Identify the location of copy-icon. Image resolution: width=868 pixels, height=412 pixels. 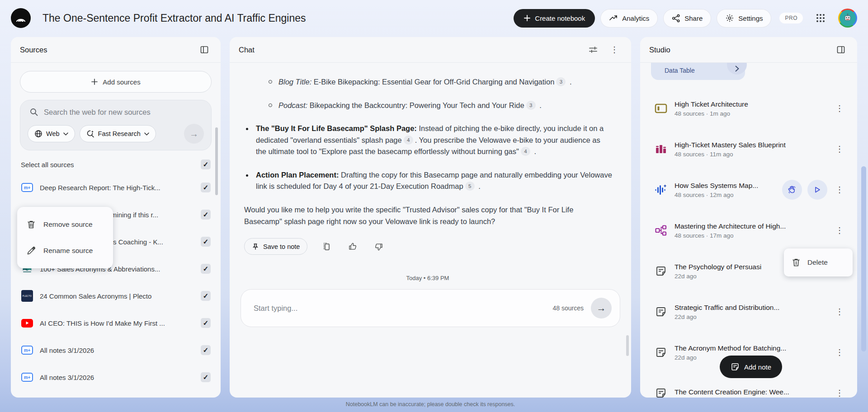
(326, 247).